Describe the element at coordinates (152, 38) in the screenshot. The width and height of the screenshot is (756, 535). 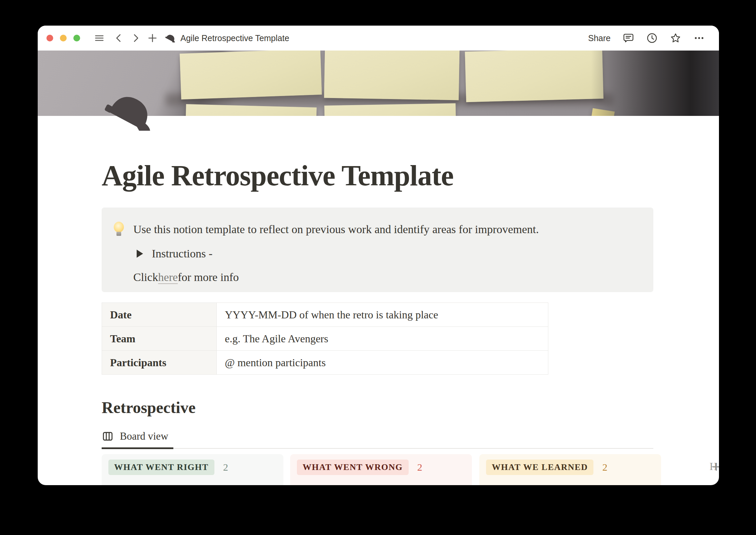
I see `new-tab-icon` at that location.